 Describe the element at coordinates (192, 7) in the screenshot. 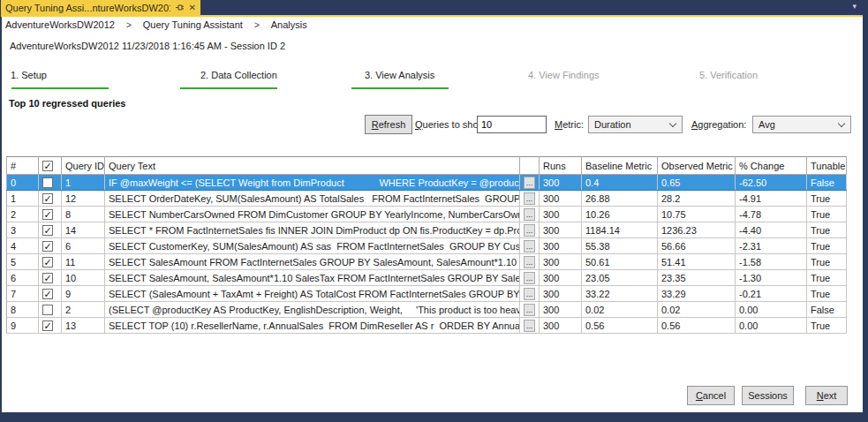

I see `close-icon: ✕` at that location.